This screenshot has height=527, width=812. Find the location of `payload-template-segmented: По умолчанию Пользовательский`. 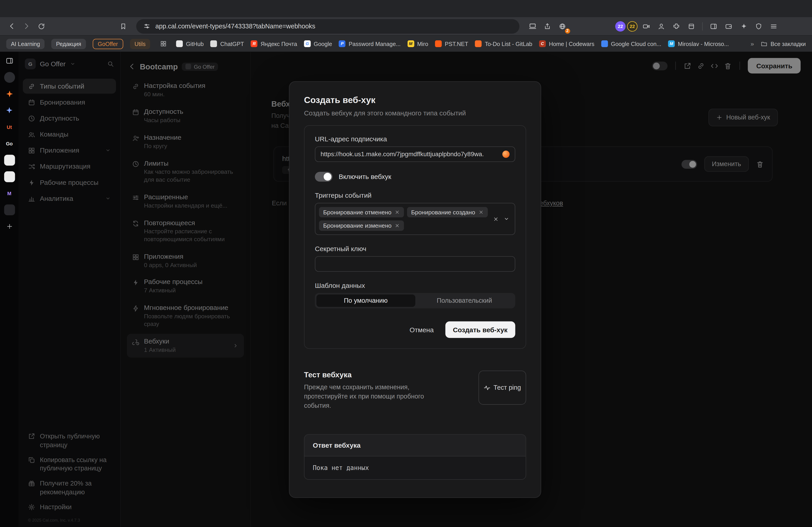

payload-template-segmented: По умолчанию Пользовательский is located at coordinates (415, 301).